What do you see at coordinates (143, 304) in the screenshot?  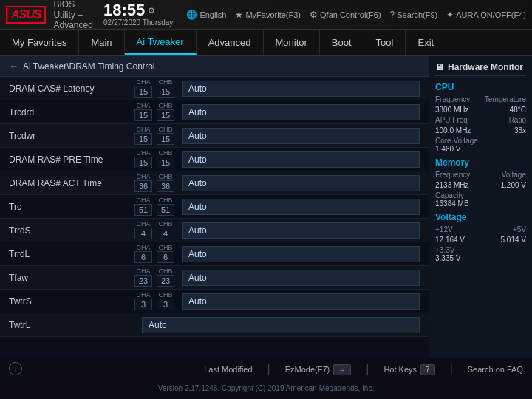 I see `cha-value: 3` at bounding box center [143, 304].